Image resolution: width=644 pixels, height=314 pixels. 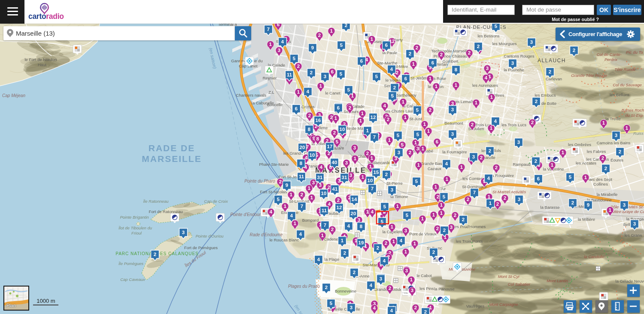 What do you see at coordinates (607, 194) in the screenshot?
I see `svg-text: la Mirabelle` at bounding box center [607, 194].